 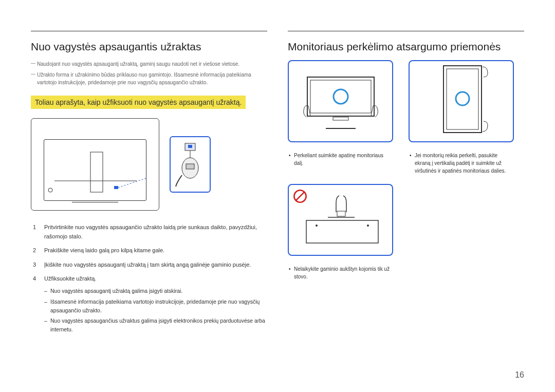 What do you see at coordinates (70, 278) in the screenshot?
I see `step-4-text: Užfiksuokite užraktą.` at bounding box center [70, 278].